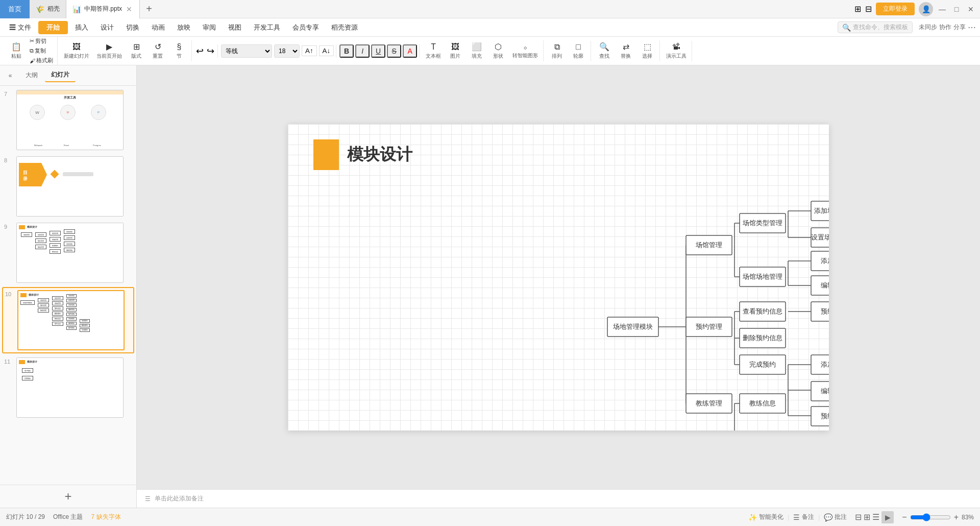 This screenshot has width=980, height=526. What do you see at coordinates (16, 51) in the screenshot?
I see `paste-button: 📋 粘贴` at bounding box center [16, 51].